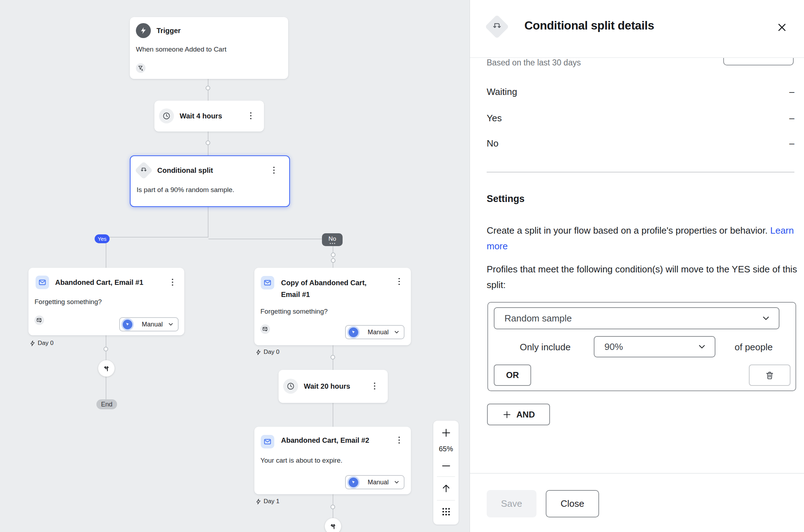  Describe the element at coordinates (106, 302) in the screenshot. I see `email-1-node: Abandoned Cart, Email #1 Forgetting some…` at that location.